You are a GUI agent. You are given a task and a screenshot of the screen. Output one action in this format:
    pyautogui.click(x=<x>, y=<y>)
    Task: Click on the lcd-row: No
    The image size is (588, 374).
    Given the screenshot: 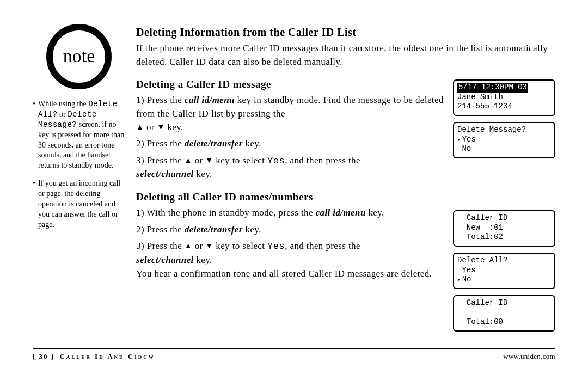 What is the action you would take?
    pyautogui.click(x=504, y=149)
    